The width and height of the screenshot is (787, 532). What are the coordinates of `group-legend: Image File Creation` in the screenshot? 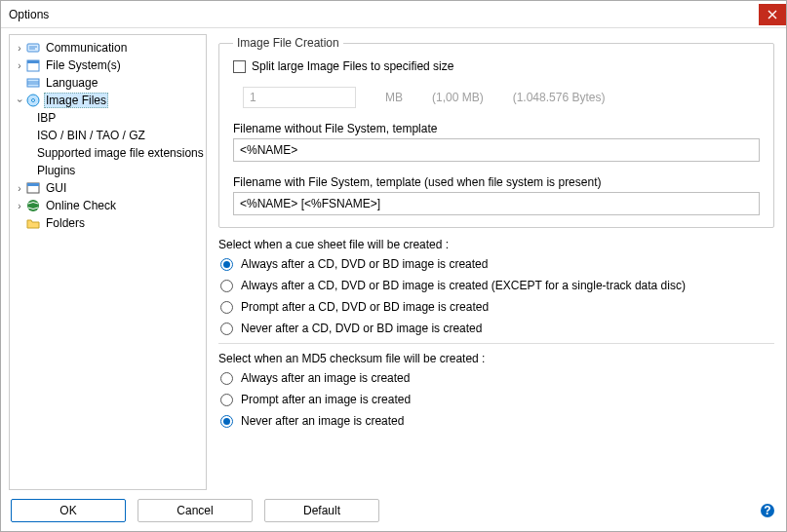 It's located at (289, 43).